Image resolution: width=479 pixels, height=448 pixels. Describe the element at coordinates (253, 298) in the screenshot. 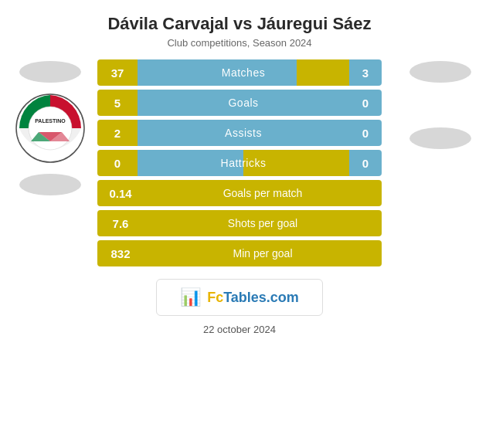

I see `fctables-logo-text: FcTables.com` at that location.